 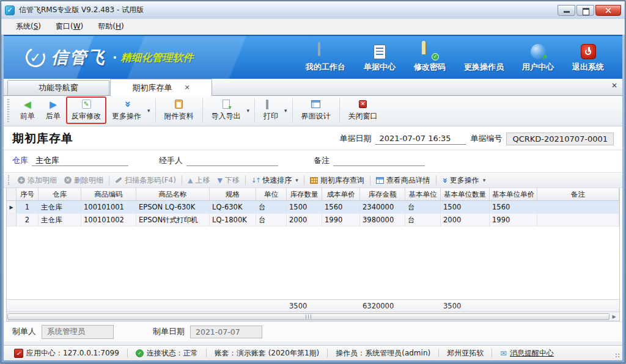 I want to click on table-cell: LQ-630K, so click(x=233, y=207).